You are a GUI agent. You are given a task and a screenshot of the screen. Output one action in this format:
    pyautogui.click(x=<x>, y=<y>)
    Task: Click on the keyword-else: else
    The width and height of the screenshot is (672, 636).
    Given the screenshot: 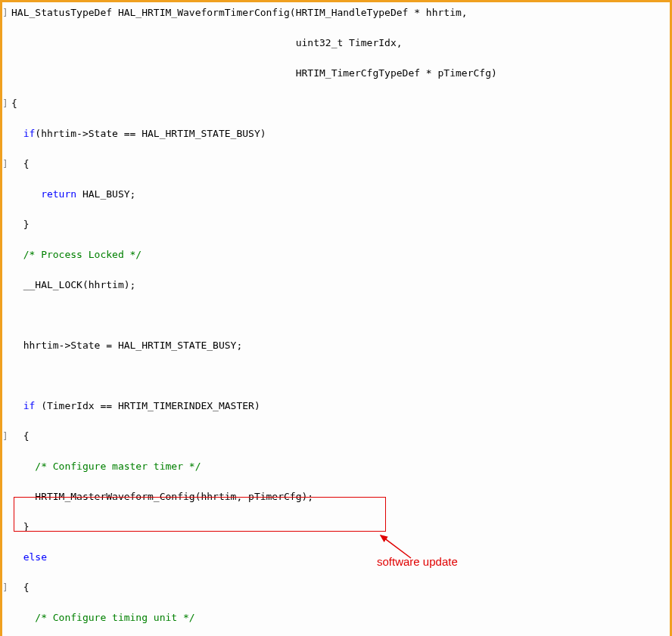 What is the action you would take?
    pyautogui.click(x=29, y=557)
    